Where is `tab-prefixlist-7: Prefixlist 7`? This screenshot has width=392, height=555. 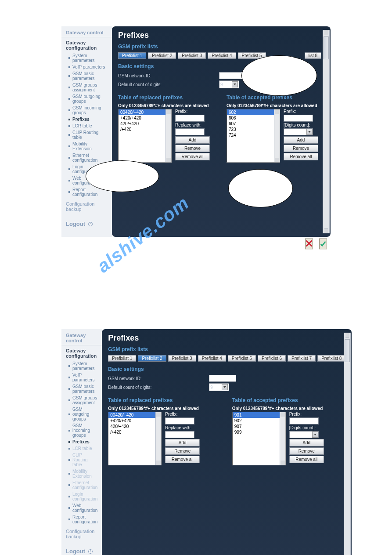
tab-prefixlist-7: Prefixlist 7 is located at coordinates (302, 359).